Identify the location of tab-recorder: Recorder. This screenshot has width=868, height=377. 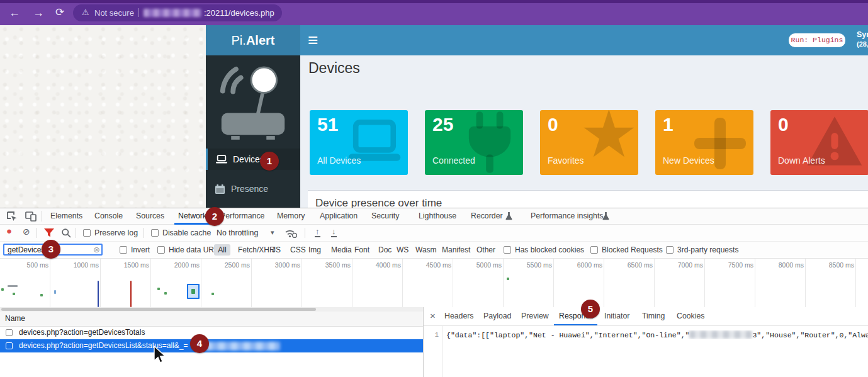
(487, 217).